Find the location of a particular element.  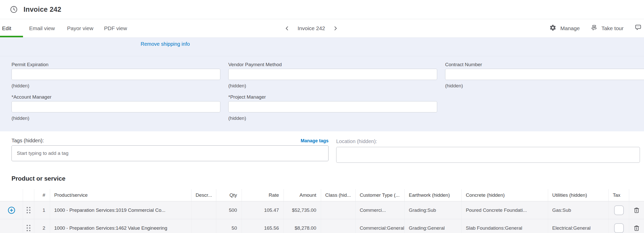

cell-earthwork: Grading:Sub is located at coordinates (433, 210).